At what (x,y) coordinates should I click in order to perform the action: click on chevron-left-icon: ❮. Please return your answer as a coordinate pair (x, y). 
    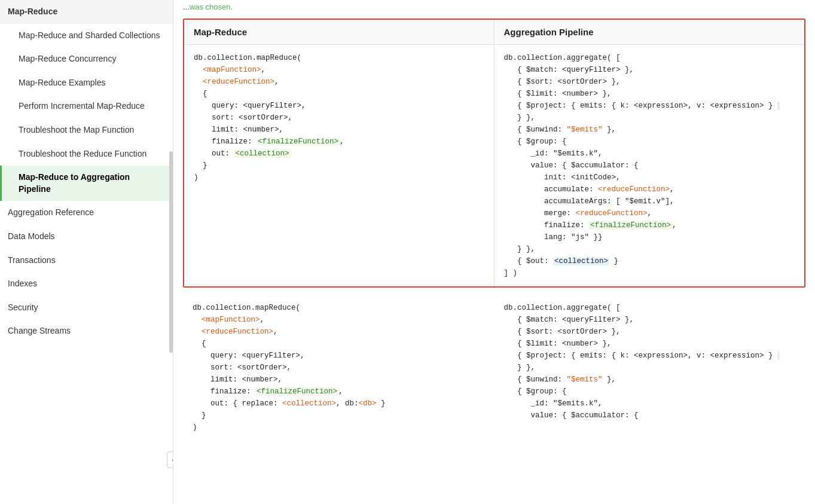
    Looking at the image, I should click on (172, 460).